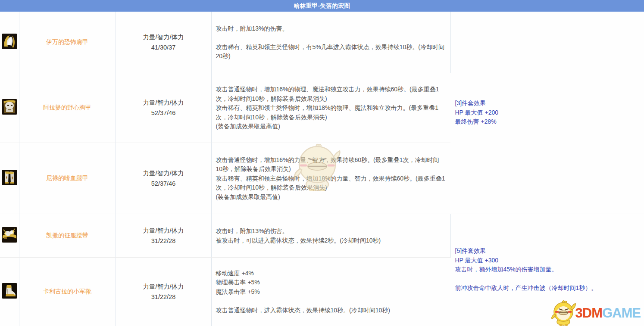 This screenshot has width=644, height=327. I want to click on item-name: 卡利古拉的小军靴, so click(67, 291).